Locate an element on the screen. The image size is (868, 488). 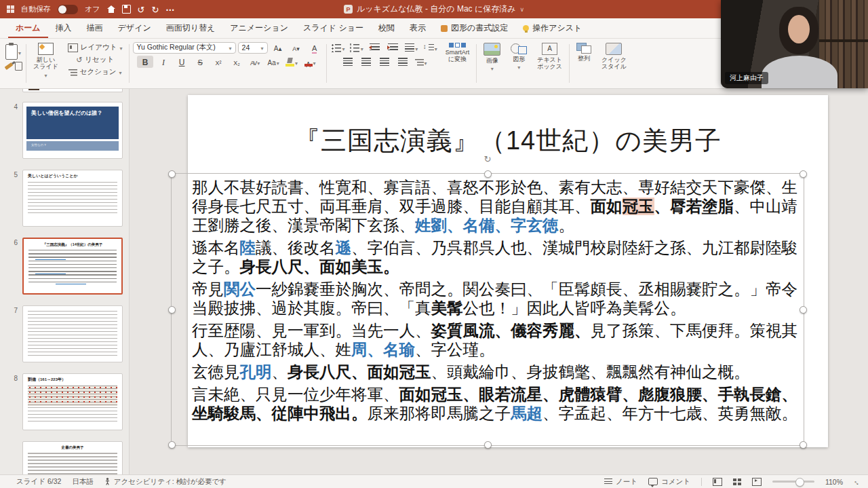
increase-font-icon is located at coordinates (278, 48).